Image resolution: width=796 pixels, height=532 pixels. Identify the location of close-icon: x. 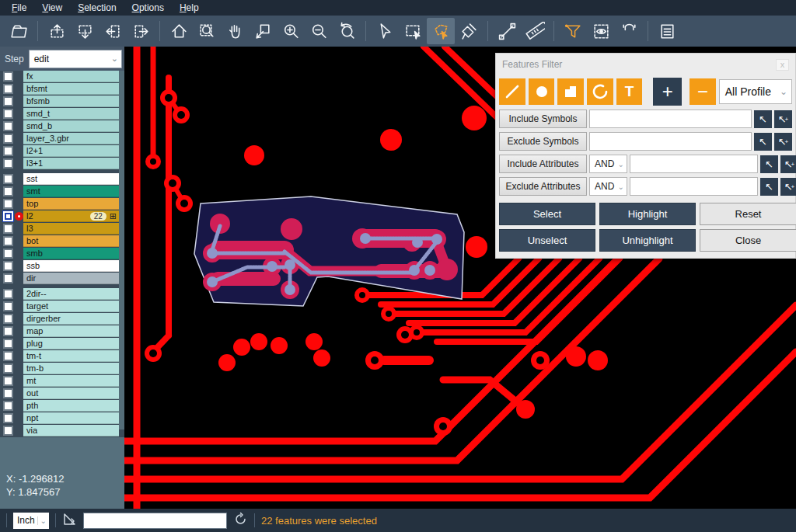
(782, 65).